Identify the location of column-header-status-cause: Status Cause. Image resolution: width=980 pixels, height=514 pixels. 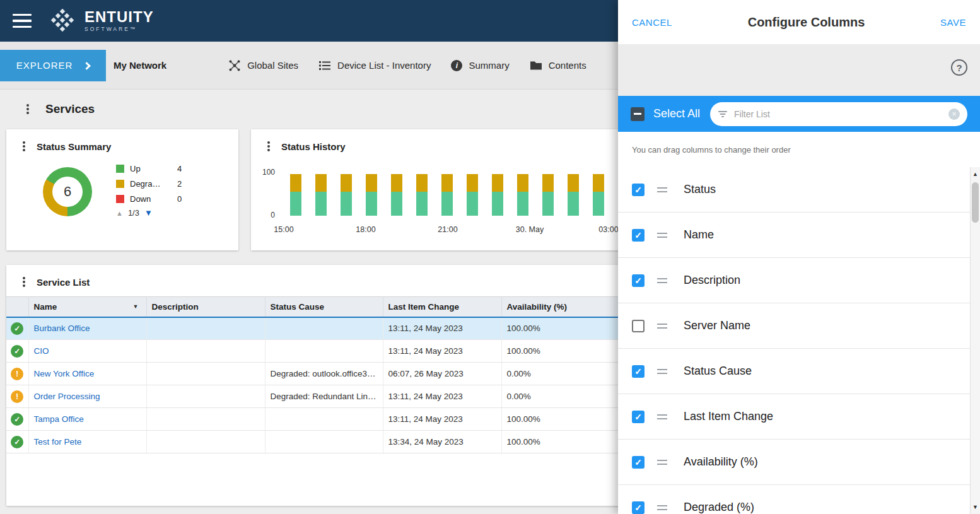
(324, 307).